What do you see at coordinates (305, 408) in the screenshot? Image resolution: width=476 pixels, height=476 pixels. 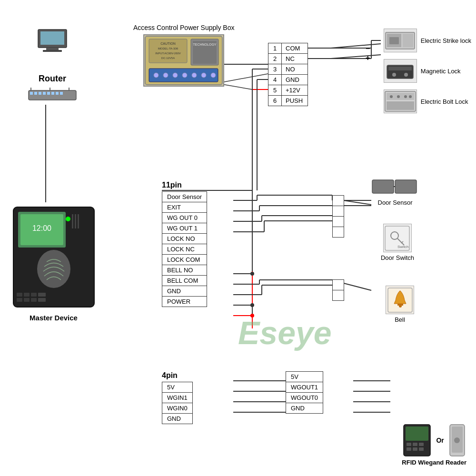 I see `pin4-right-label-gnd: GND` at bounding box center [305, 408].